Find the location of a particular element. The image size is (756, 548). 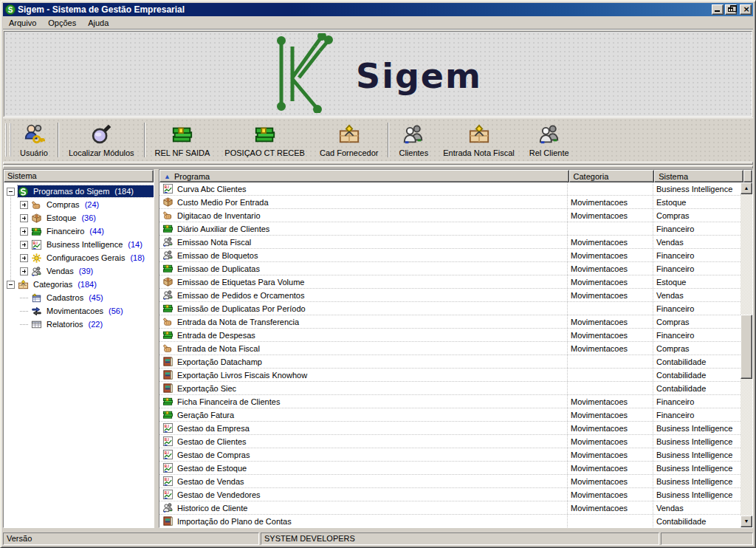

toolbar-button: Usuário is located at coordinates (34, 140).